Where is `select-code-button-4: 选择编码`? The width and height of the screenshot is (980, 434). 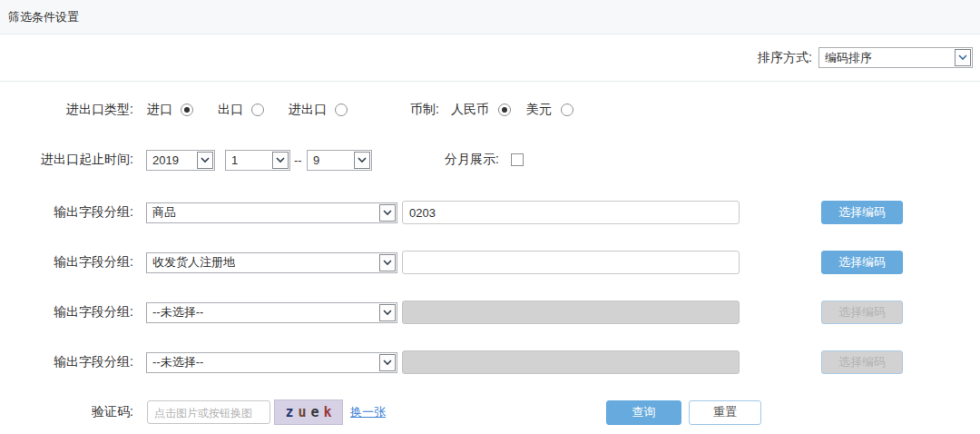
select-code-button-4: 选择编码 is located at coordinates (862, 362).